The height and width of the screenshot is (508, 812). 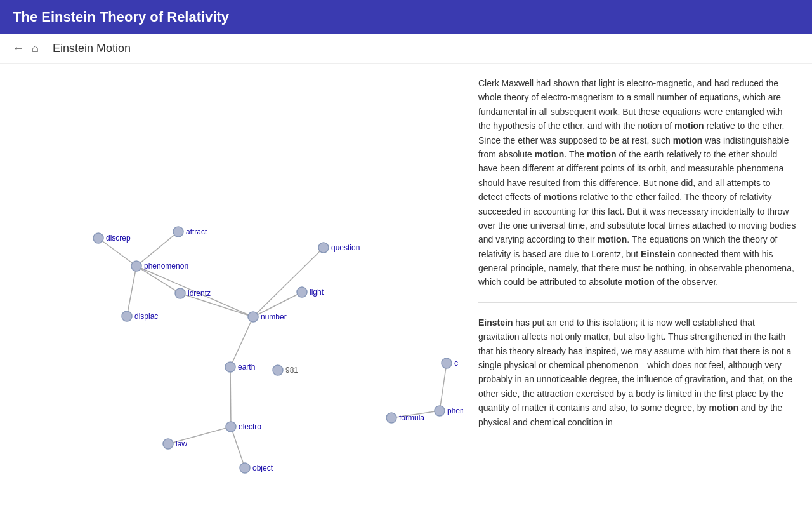 I want to click on graph-node-formula: formula, so click(x=405, y=418).